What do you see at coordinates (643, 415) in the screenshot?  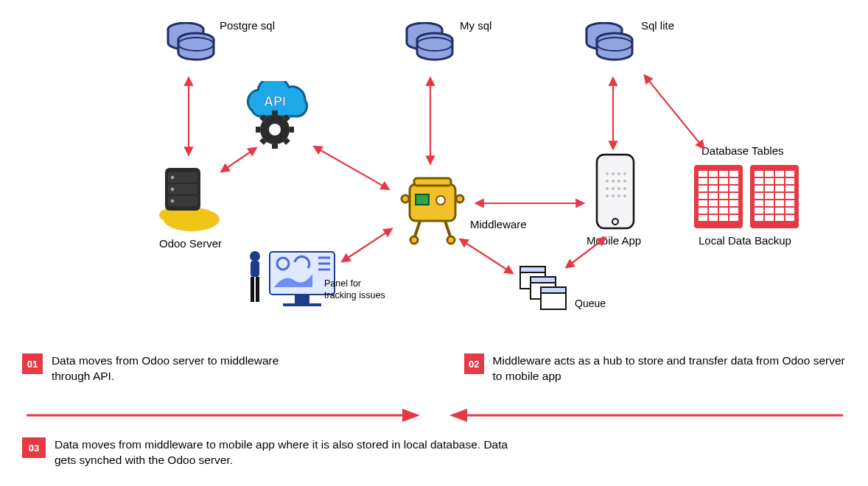 I see `flow-arrow-left` at bounding box center [643, 415].